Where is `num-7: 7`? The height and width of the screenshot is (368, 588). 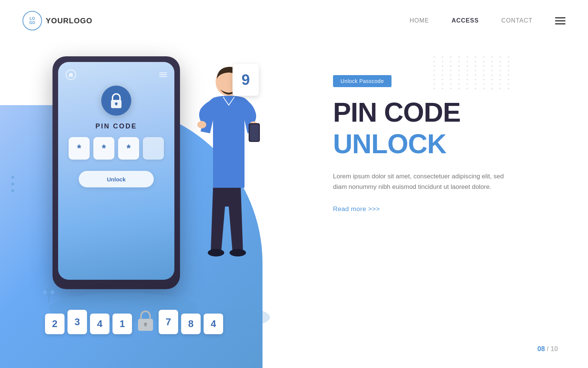 num-7: 7 is located at coordinates (168, 322).